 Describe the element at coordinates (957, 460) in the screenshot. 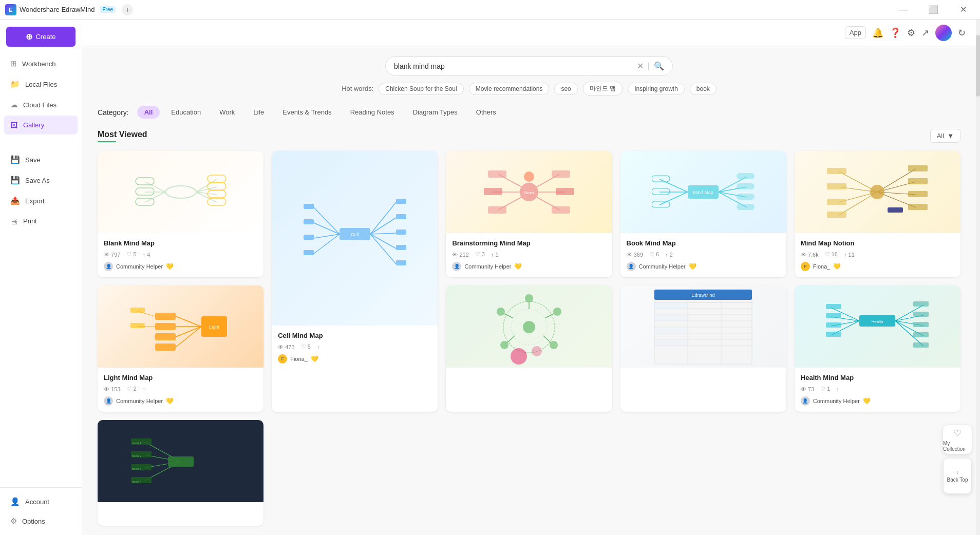

I see `floating-panel: ♡ My Collection ↑ Back Top` at that location.